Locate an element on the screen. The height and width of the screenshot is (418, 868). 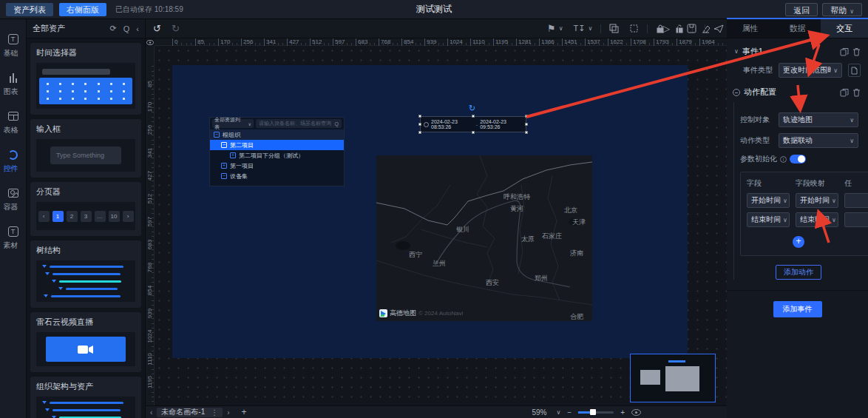
resize-handle-sw is located at coordinates (420, 132).